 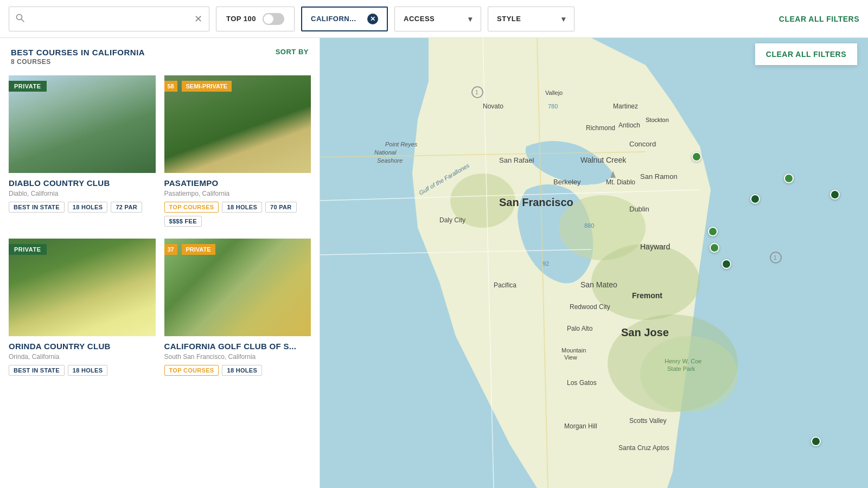 I want to click on course-info: ORINDA COUNTRY CLUB Orinda, California B…, so click(x=82, y=358).